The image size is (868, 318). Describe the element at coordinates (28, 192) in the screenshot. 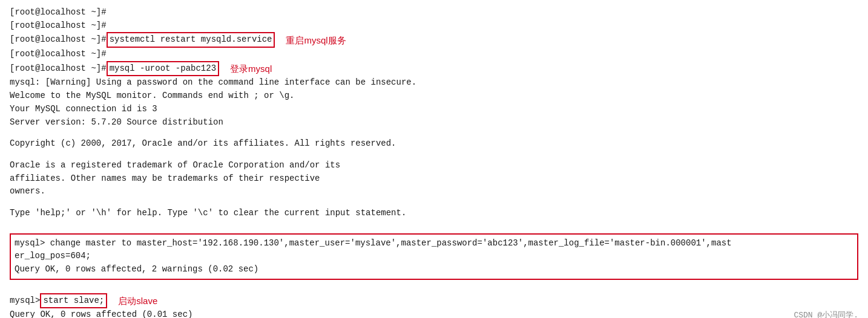

I see `terminal-text: owners.` at that location.